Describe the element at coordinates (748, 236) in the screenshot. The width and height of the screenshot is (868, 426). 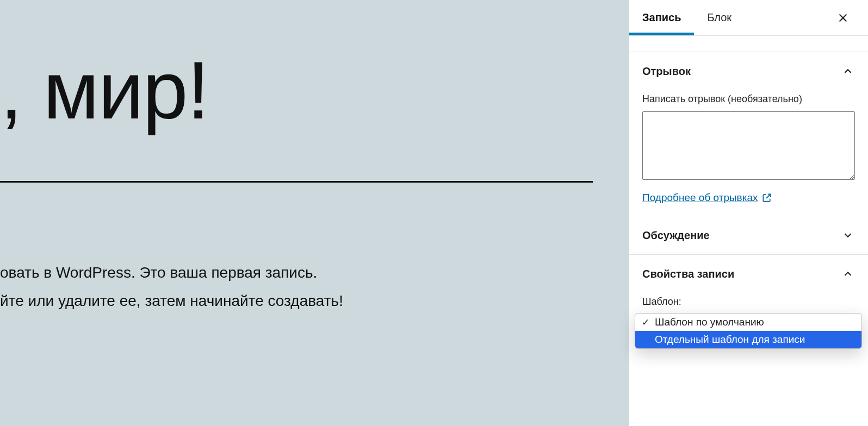
I see `panel-discussion: Обсуждение` at that location.